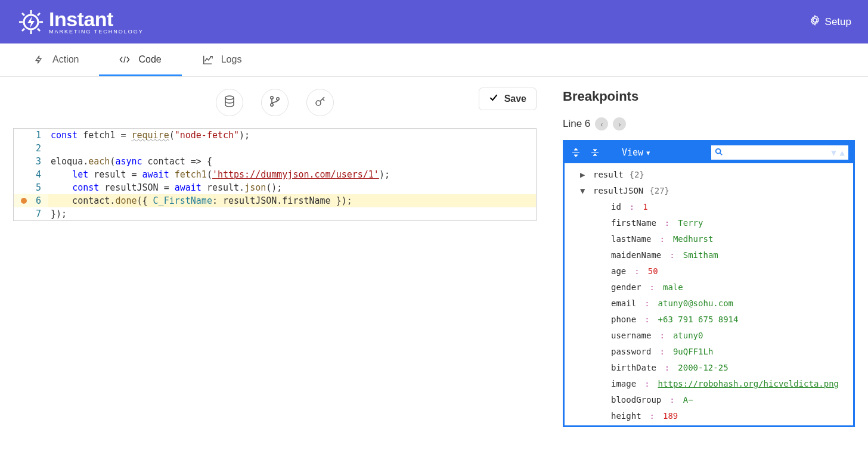 The width and height of the screenshot is (868, 451). I want to click on chevron-right-icon: ›, so click(619, 124).